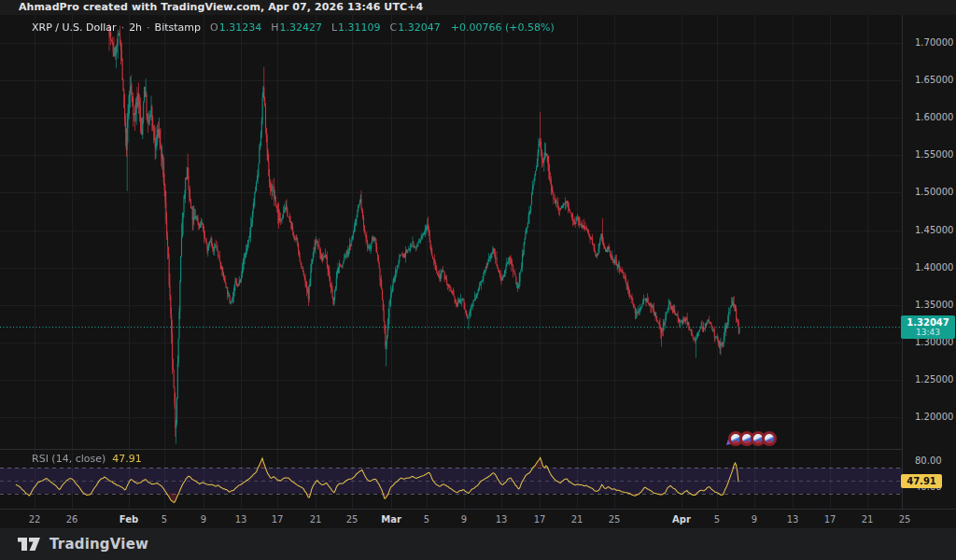 This screenshot has width=956, height=560. Describe the element at coordinates (928, 332) in the screenshot. I see `bar-countdown: 13:43` at that location.